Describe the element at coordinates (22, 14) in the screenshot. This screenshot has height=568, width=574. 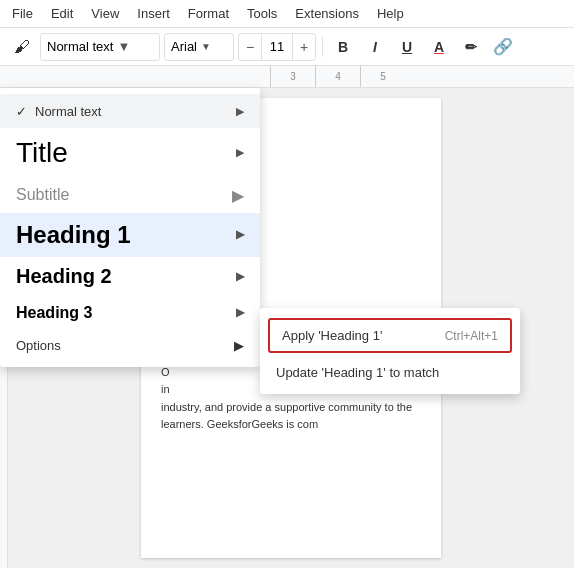
I see `menu-file: File` at that location.